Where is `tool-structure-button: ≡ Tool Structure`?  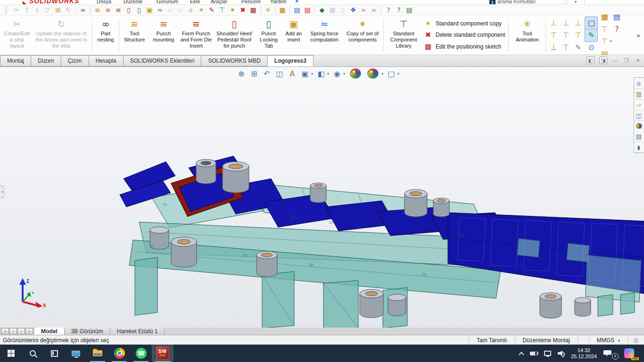
tool-structure-button: ≡ Tool Structure is located at coordinates (134, 35).